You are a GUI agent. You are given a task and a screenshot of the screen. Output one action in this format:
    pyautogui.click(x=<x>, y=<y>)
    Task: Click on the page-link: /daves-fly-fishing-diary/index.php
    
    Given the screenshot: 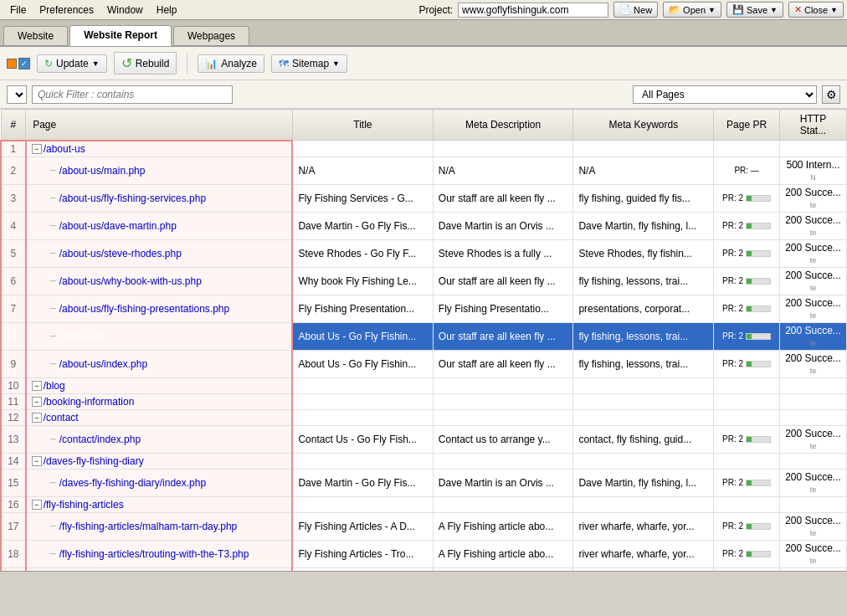 What is the action you would take?
    pyautogui.click(x=132, y=483)
    